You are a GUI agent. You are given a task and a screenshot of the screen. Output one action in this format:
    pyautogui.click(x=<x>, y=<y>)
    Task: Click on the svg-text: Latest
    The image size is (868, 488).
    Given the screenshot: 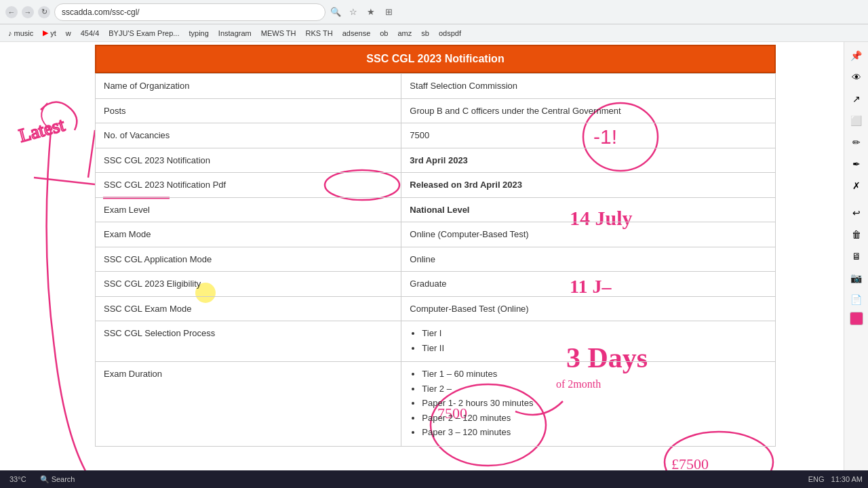 What is the action you would take?
    pyautogui.click(x=42, y=130)
    